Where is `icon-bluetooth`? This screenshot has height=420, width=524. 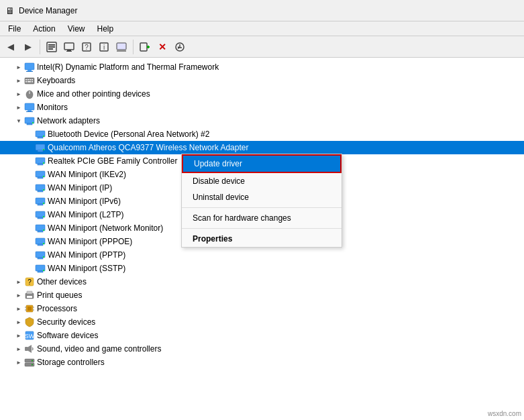
icon-bluetooth is located at coordinates (40, 134).